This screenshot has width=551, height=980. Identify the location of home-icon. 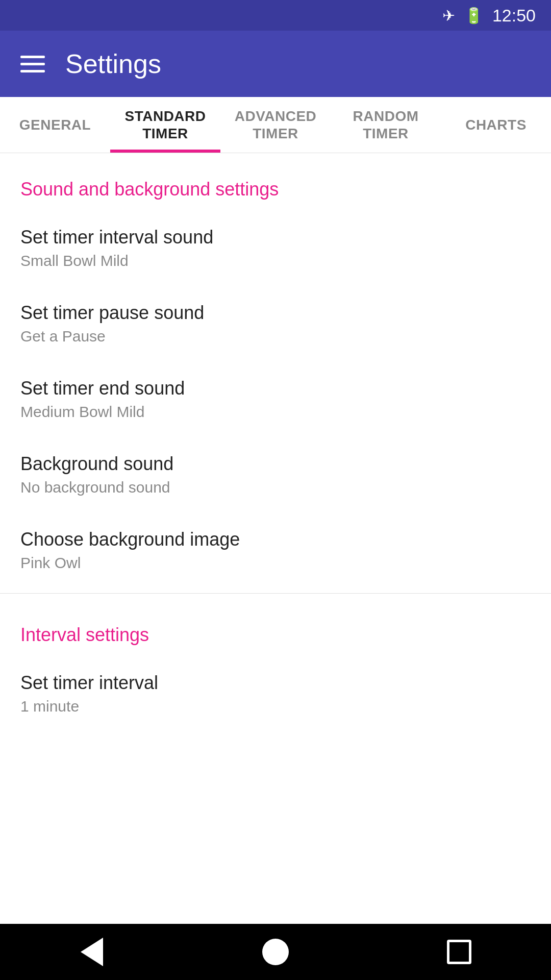
(276, 952).